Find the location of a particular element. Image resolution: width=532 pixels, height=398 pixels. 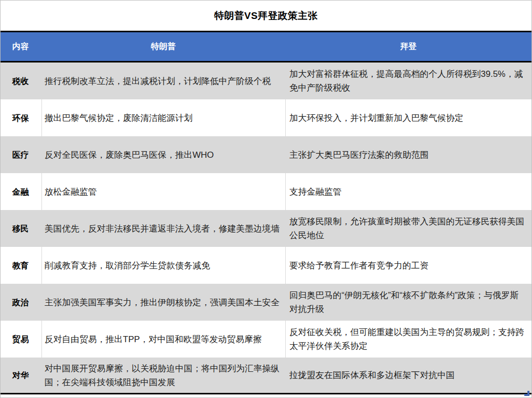

trump-policy-cell: 美国优先，反对非法移民并遣返非法入境者，修建美墨边境墙 is located at coordinates (163, 228).